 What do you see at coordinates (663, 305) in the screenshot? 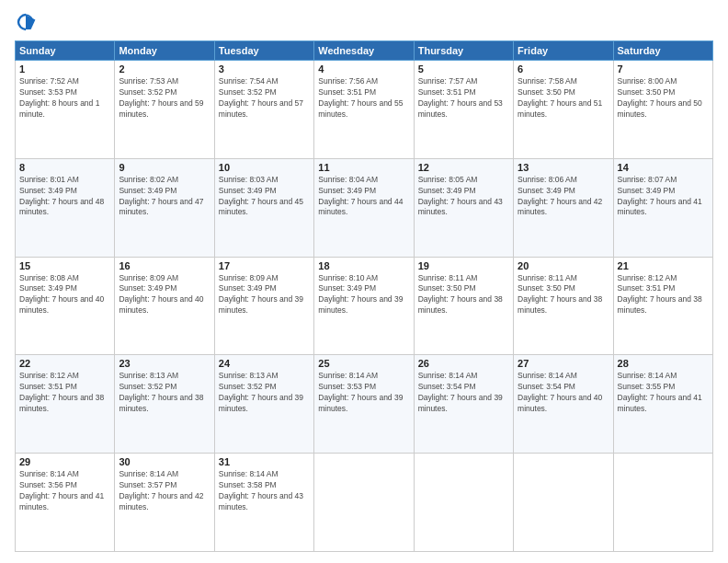
I see `day-cell: 21 Sunrise: 8:12 AM Sunset: 3:51 PM Dayl…` at bounding box center [663, 305].